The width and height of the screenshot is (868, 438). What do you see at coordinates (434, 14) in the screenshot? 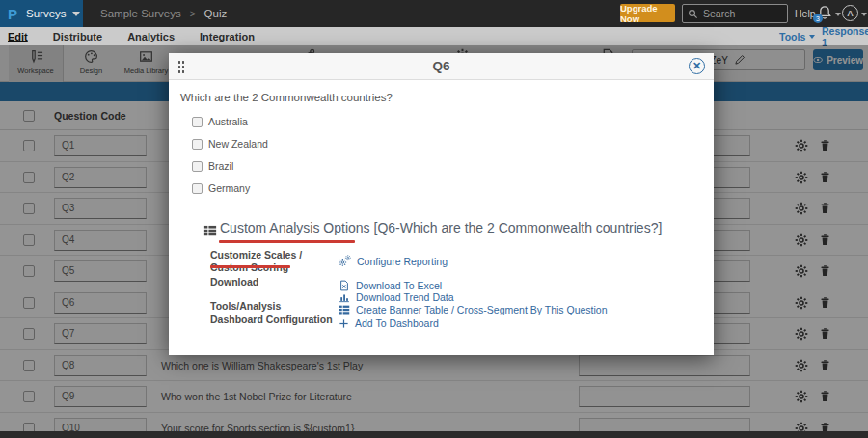
I see `top-navigation-bar: P Surveys Sample Surveys > Quiz Upgrade …` at bounding box center [434, 14].